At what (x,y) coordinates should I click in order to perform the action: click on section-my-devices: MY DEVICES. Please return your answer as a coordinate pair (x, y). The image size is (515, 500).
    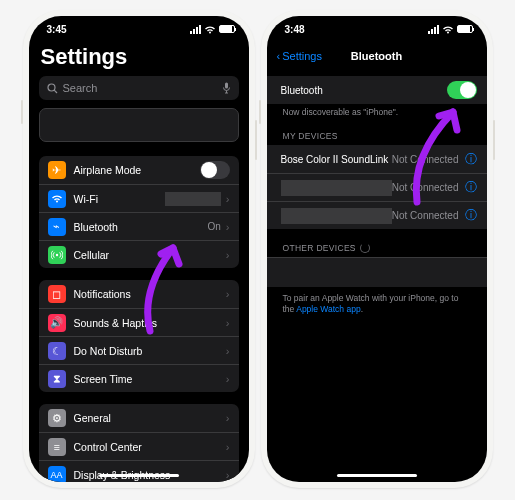
    Looking at the image, I should click on (377, 131).